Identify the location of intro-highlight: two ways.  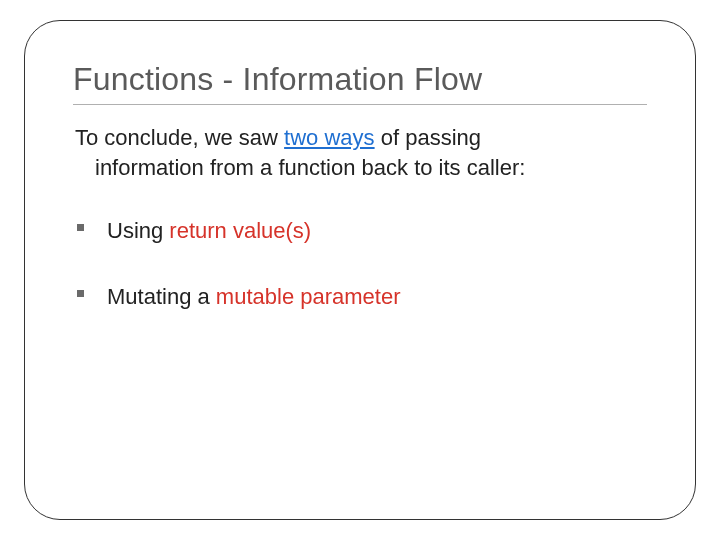
(329, 138).